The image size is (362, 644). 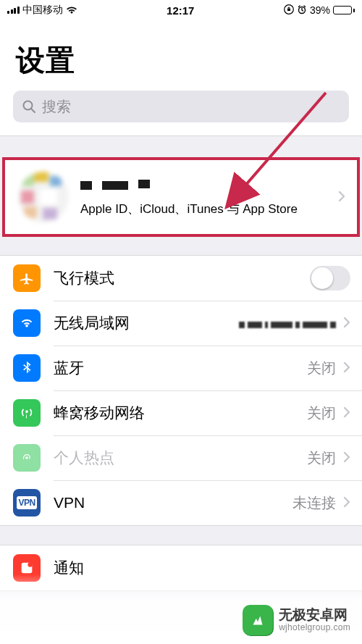 I want to click on search-placeholder: 搜索, so click(x=56, y=107).